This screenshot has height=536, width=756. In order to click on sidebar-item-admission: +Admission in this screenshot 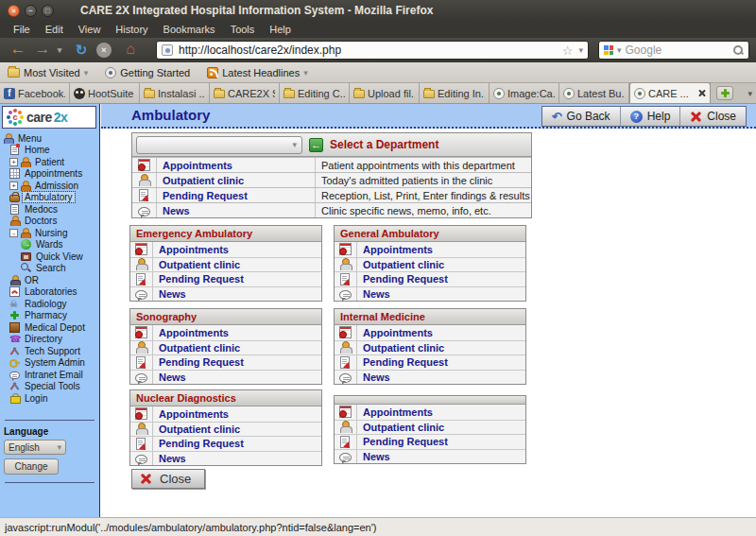, I will do `click(50, 185)`.